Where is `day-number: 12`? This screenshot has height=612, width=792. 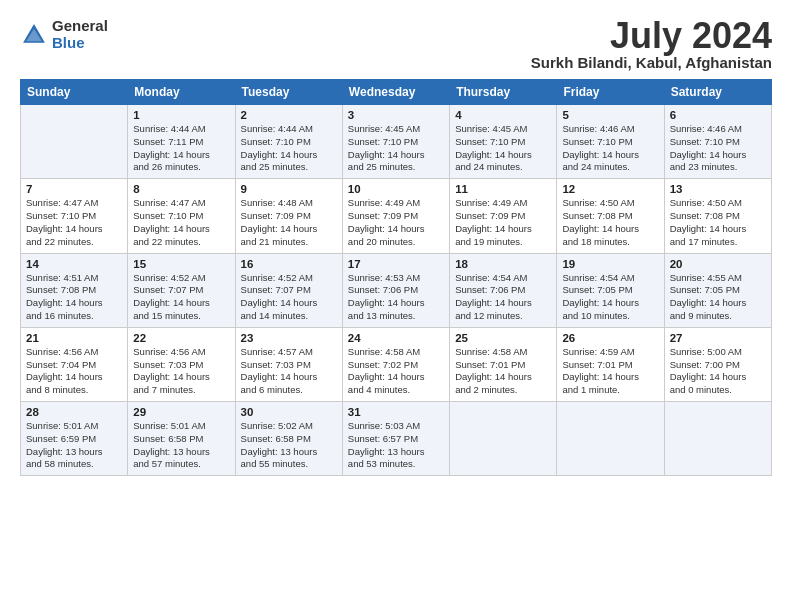
day-number: 12 is located at coordinates (610, 189).